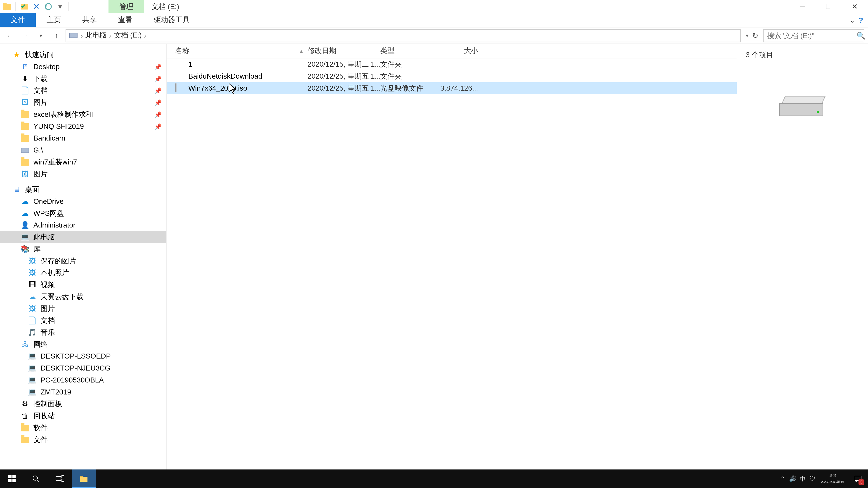 The image size is (868, 488). I want to click on tray-overflow-icon: ⌃, so click(783, 479).